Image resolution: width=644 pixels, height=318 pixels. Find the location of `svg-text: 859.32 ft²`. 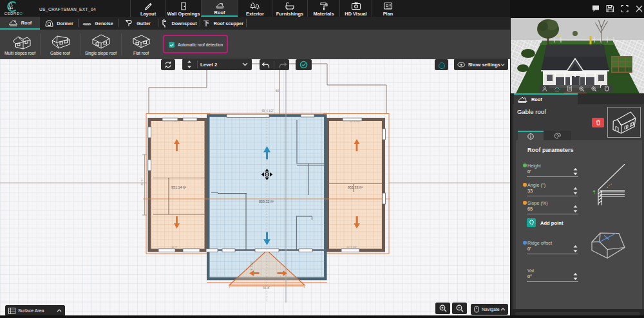

svg-text: 859.32 ft² is located at coordinates (267, 201).